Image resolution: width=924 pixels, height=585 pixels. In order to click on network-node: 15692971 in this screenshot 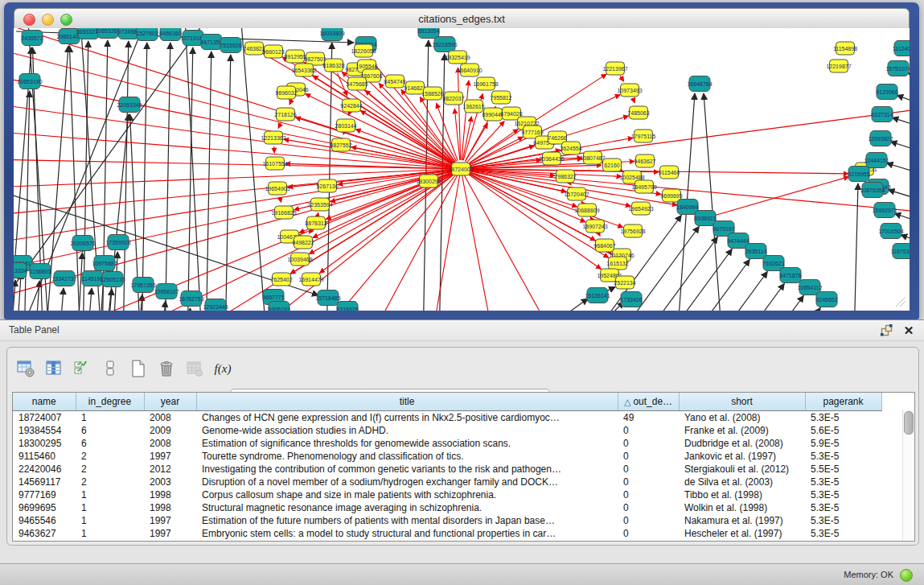, I will do `click(885, 211)`.